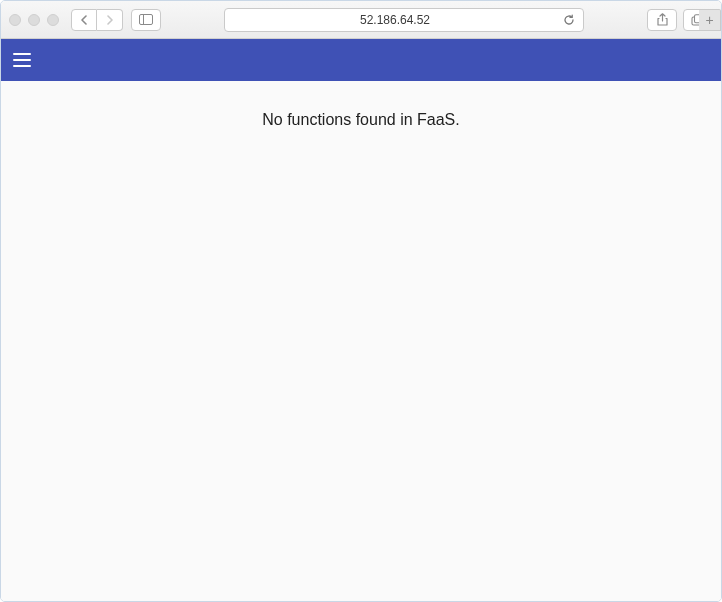 The width and height of the screenshot is (722, 602). What do you see at coordinates (84, 20) in the screenshot?
I see `back-button` at bounding box center [84, 20].